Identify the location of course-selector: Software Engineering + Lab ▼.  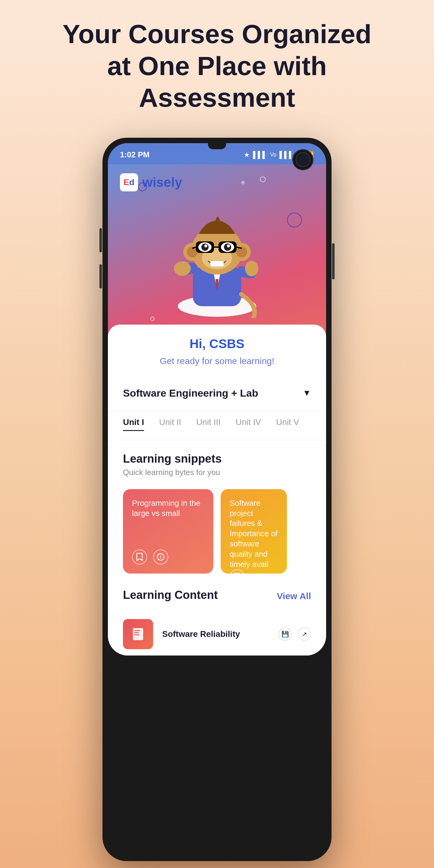
(217, 394).